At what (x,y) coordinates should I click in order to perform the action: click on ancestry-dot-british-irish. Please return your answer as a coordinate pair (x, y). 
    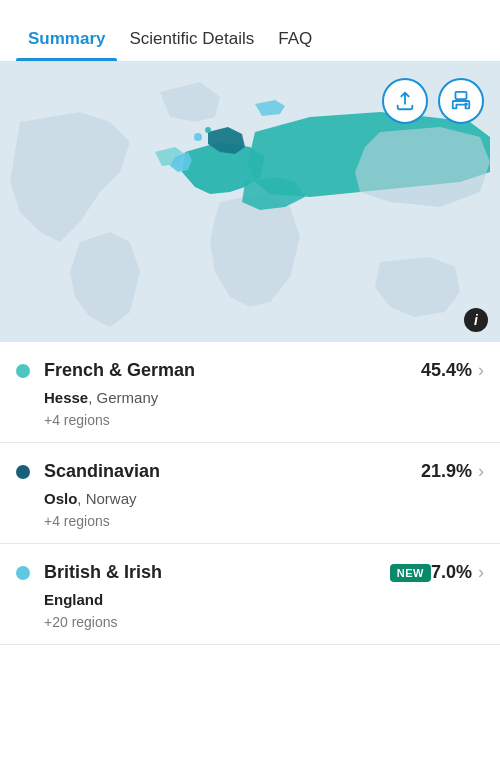
    Looking at the image, I should click on (23, 573).